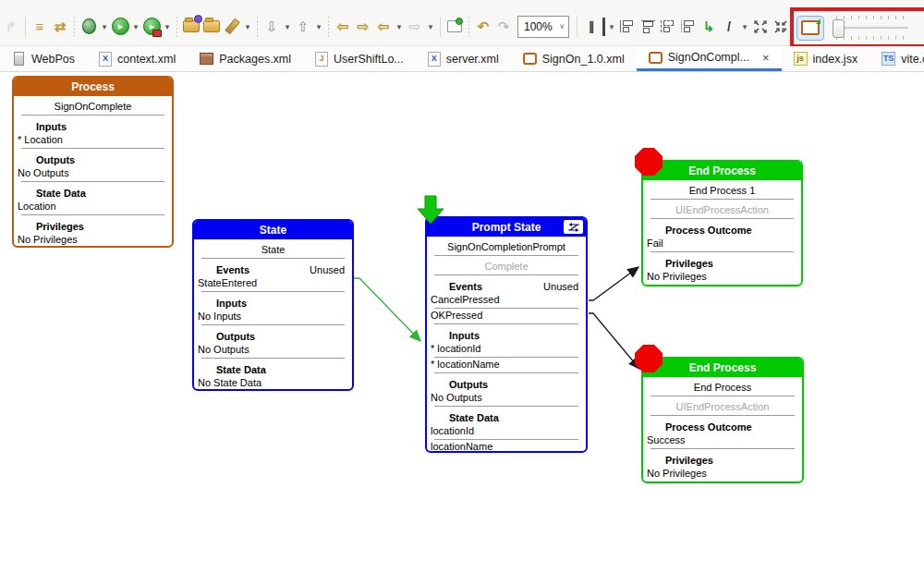  I want to click on zoom-fit-icon, so click(760, 27).